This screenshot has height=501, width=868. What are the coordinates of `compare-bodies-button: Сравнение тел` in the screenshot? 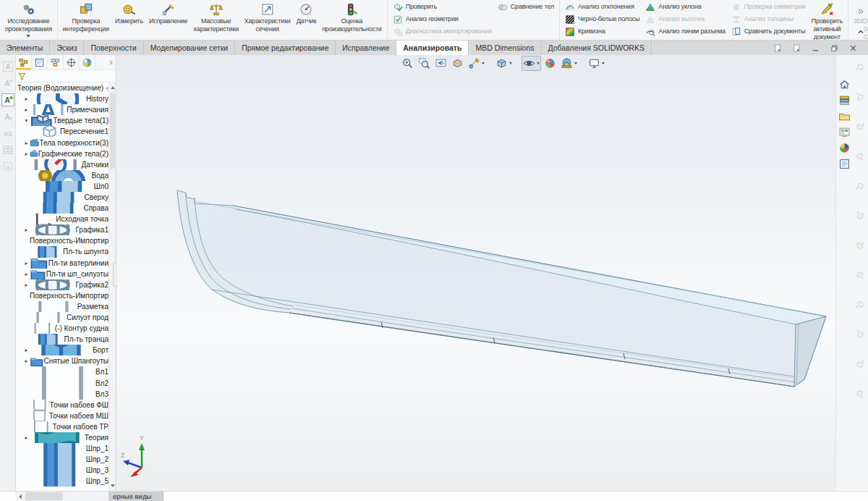 It's located at (526, 7).